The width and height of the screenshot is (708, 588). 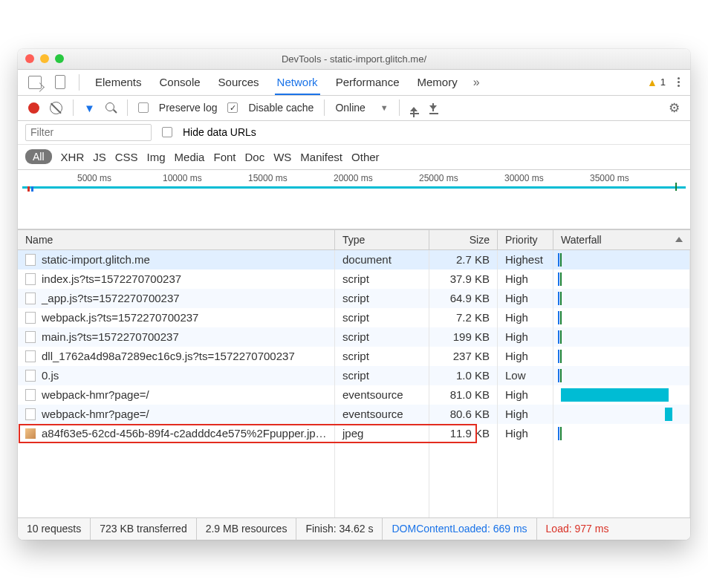 What do you see at coordinates (354, 157) in the screenshot?
I see `type-filter-row: All XHR JS CSS Img Media Font Doc WS Man…` at bounding box center [354, 157].